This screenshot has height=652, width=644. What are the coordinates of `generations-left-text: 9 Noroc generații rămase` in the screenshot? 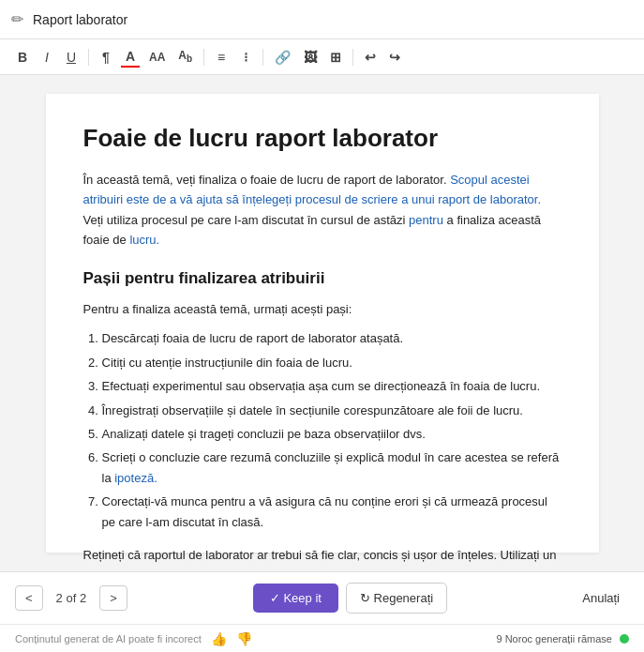 It's located at (554, 639).